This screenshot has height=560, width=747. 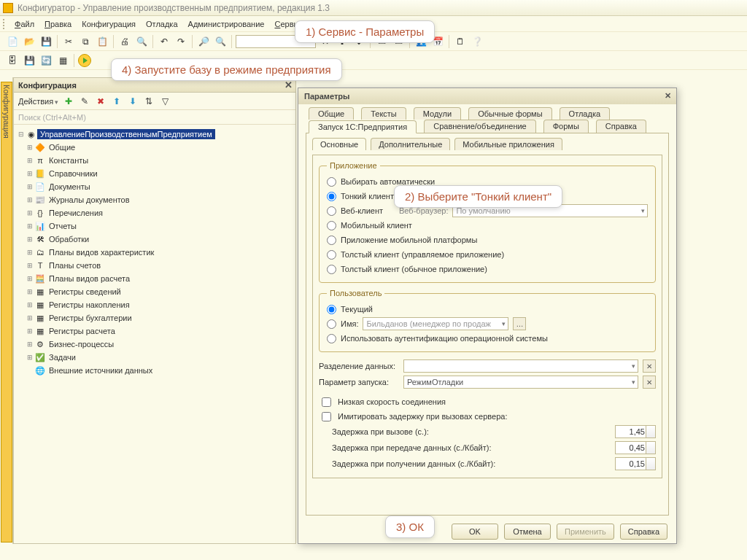 What do you see at coordinates (155, 174) in the screenshot?
I see `tree-item: ⊞📒Справочники` at bounding box center [155, 174].